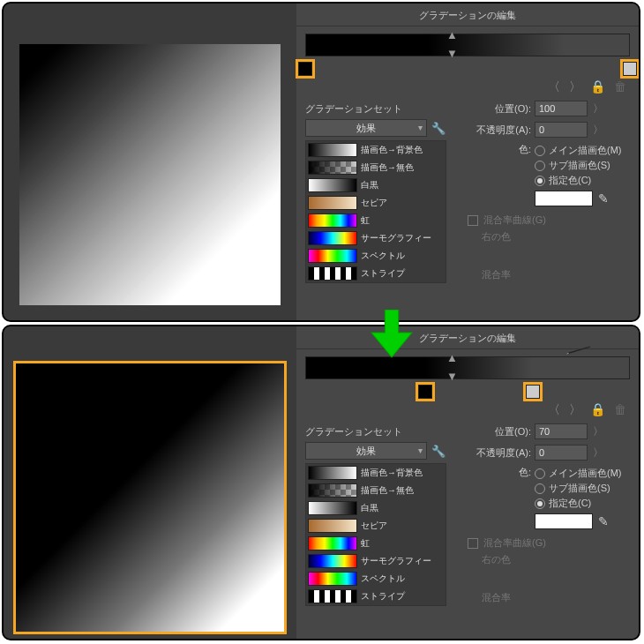 This screenshot has height=644, width=644. What do you see at coordinates (468, 368) in the screenshot?
I see `gradient-bar-bot` at bounding box center [468, 368].